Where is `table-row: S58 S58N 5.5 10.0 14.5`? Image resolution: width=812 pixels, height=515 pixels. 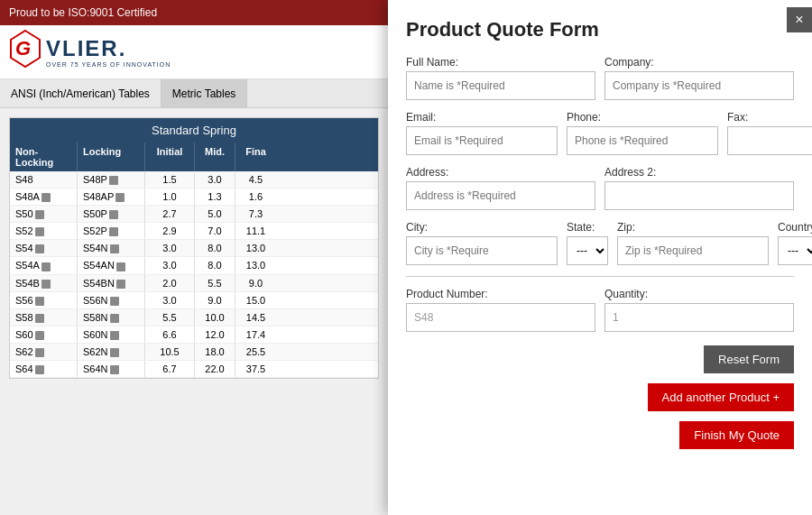
table-row: S58 S58N 5.5 10.0 14.5 is located at coordinates (194, 317).